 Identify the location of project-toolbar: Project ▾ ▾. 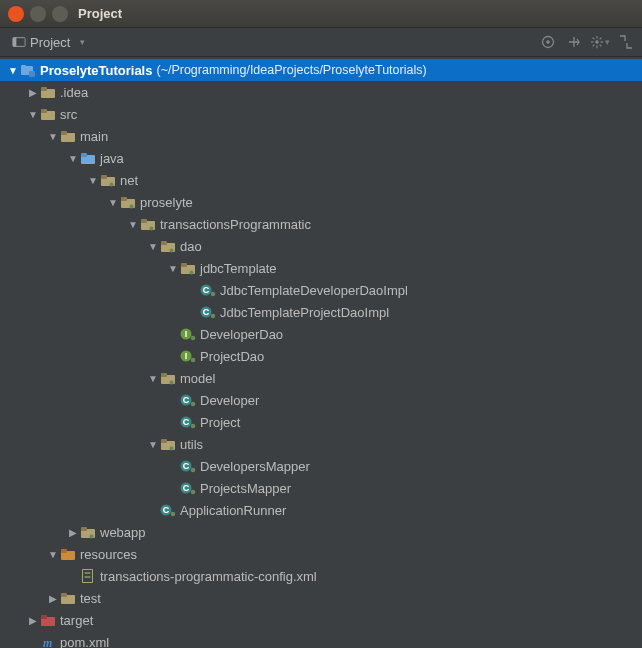
(321, 42).